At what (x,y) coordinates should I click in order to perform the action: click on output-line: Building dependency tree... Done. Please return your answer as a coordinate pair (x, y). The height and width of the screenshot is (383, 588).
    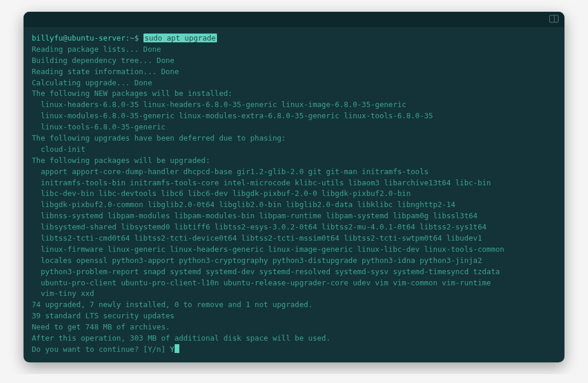
    Looking at the image, I should click on (294, 61).